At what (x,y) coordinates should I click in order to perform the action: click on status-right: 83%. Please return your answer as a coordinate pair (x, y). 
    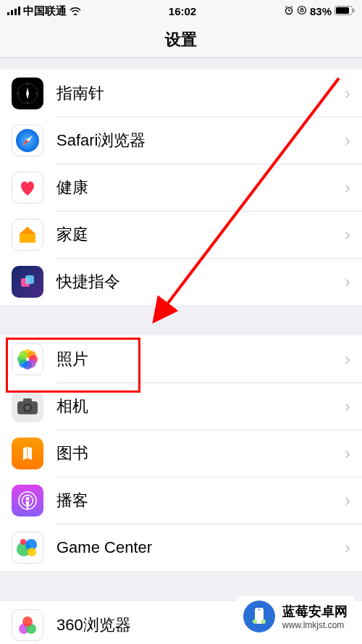
    Looking at the image, I should click on (319, 12).